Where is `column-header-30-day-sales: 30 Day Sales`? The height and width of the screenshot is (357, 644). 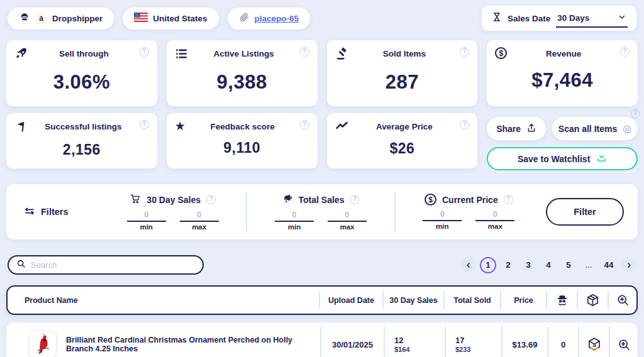
column-header-30-day-sales: 30 Day Sales is located at coordinates (413, 300).